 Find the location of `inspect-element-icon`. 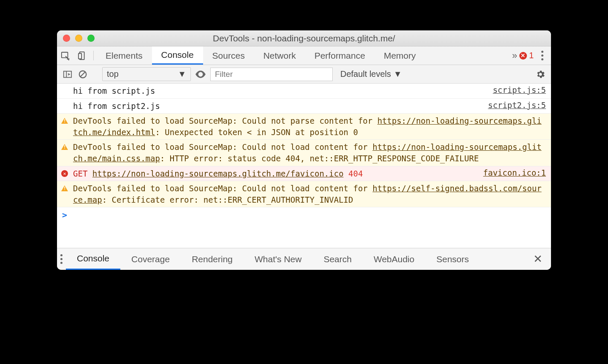

inspect-element-icon is located at coordinates (65, 56).